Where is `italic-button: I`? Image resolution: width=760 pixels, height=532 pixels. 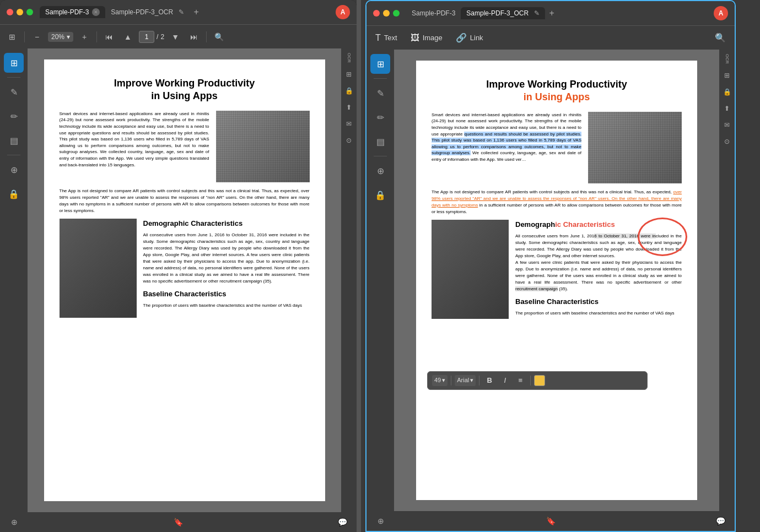
italic-button: I is located at coordinates (505, 381).